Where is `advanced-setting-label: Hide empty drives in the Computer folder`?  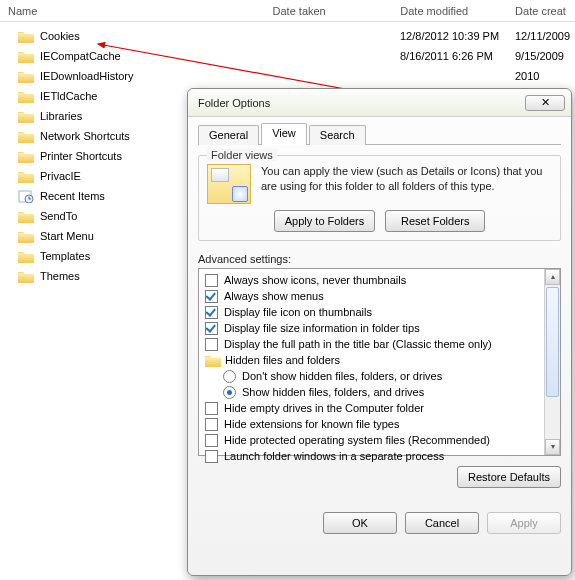
advanced-setting-label: Hide empty drives in the Computer folder is located at coordinates (324, 408).